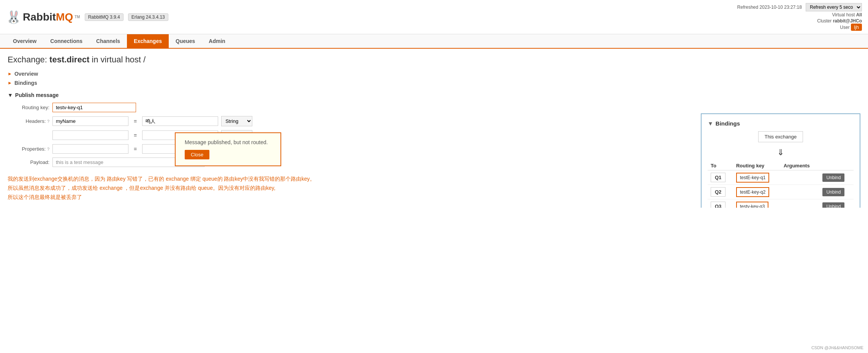  What do you see at coordinates (217, 41) in the screenshot?
I see `nav-admin: Admin` at bounding box center [217, 41].